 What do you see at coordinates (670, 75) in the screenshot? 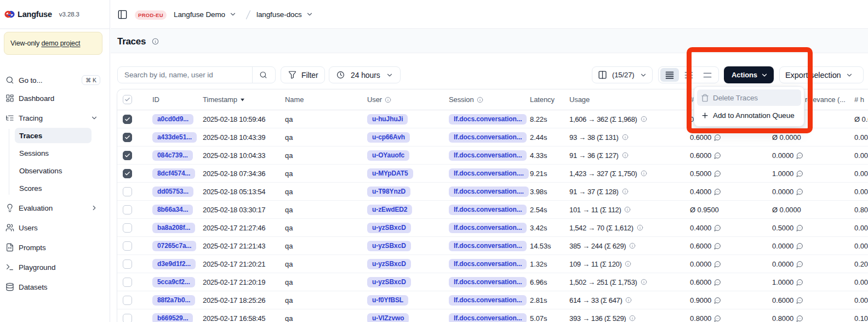
I see `row-height-small-button` at bounding box center [670, 75].